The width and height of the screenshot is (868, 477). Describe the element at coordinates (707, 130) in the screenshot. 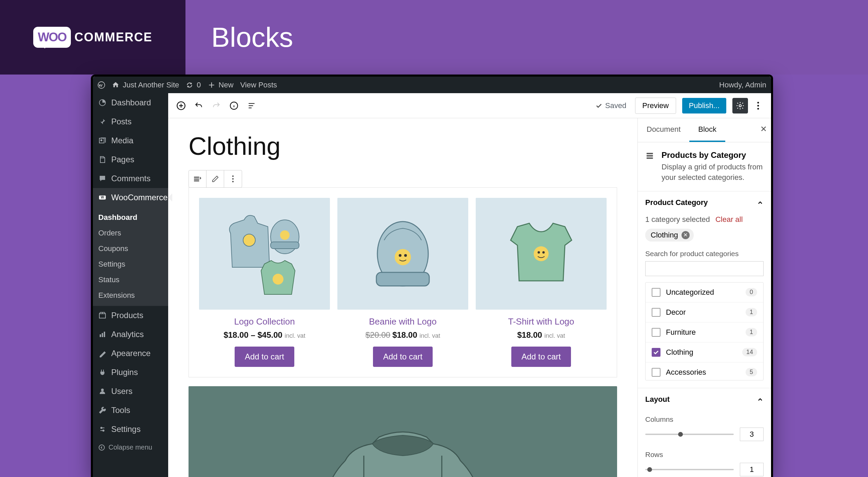

I see `tab-block: Block` at that location.